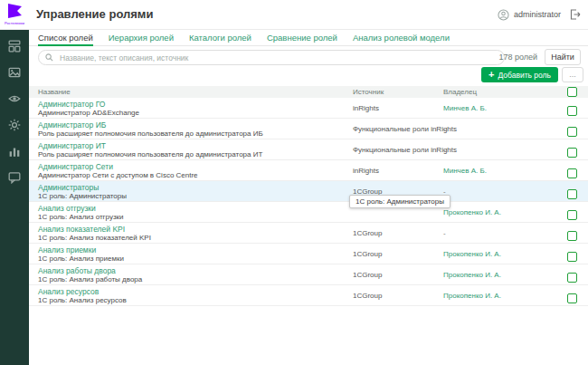 The image size is (588, 365). I want to click on rostelecom-flag-icon: Ростелеком, so click(14, 14).